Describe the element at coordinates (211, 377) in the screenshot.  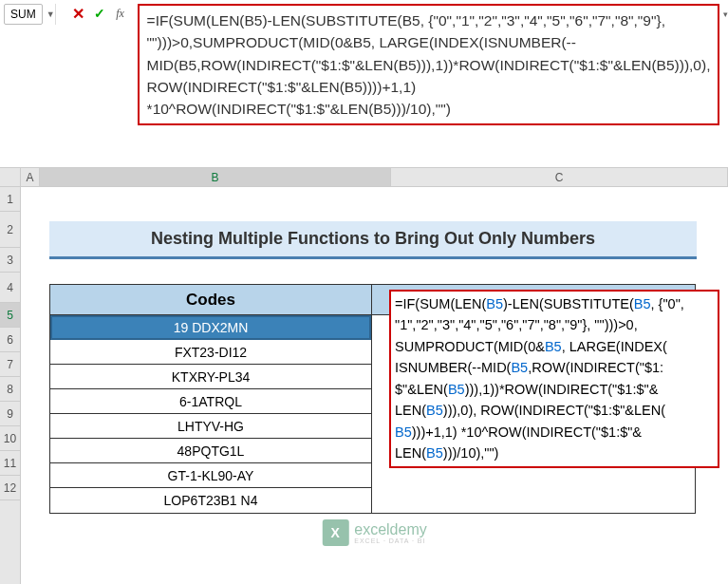
I see `cell-b7: KTXRY-PL34` at that location.